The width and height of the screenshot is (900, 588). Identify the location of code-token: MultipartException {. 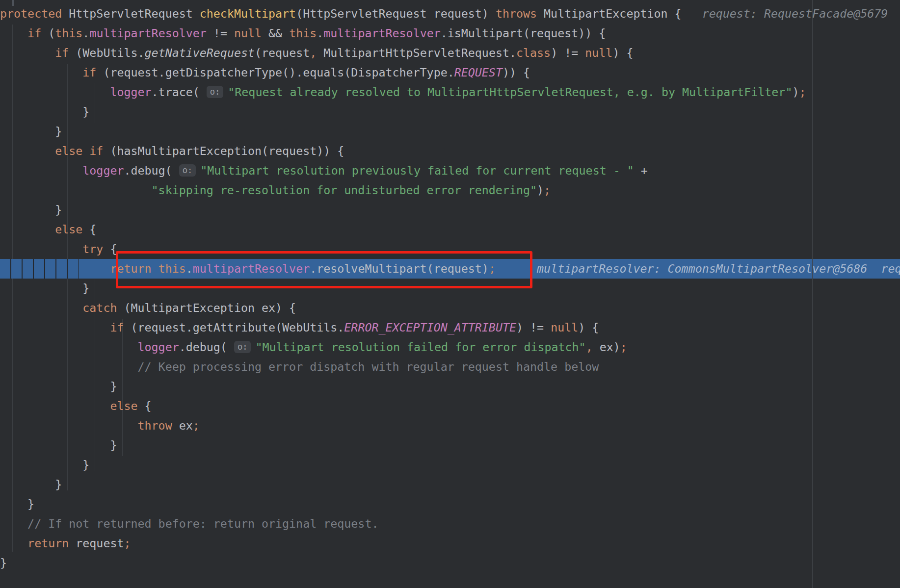
(609, 14).